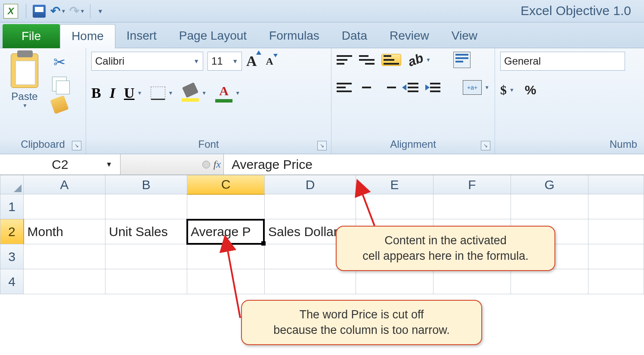 This screenshot has height=355, width=644. What do you see at coordinates (146, 207) in the screenshot?
I see `cell-B1` at bounding box center [146, 207].